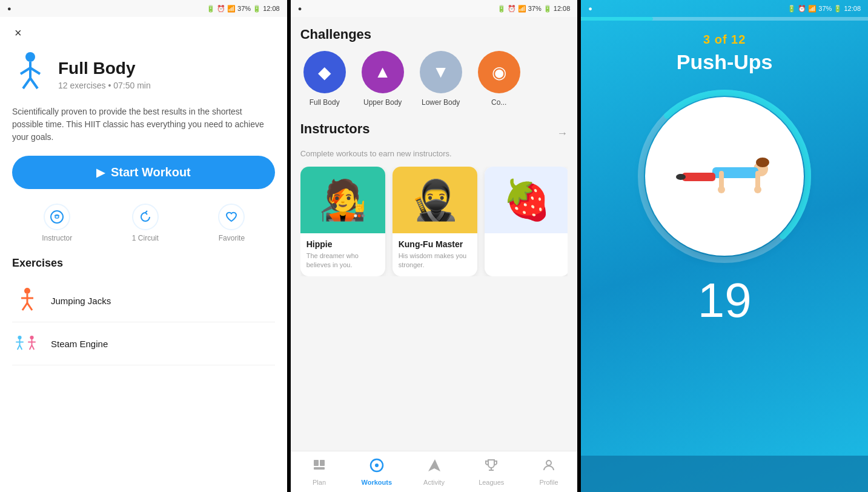 Image resolution: width=868 pixels, height=492 pixels. I want to click on exercise-illustration-bg, so click(724, 176).